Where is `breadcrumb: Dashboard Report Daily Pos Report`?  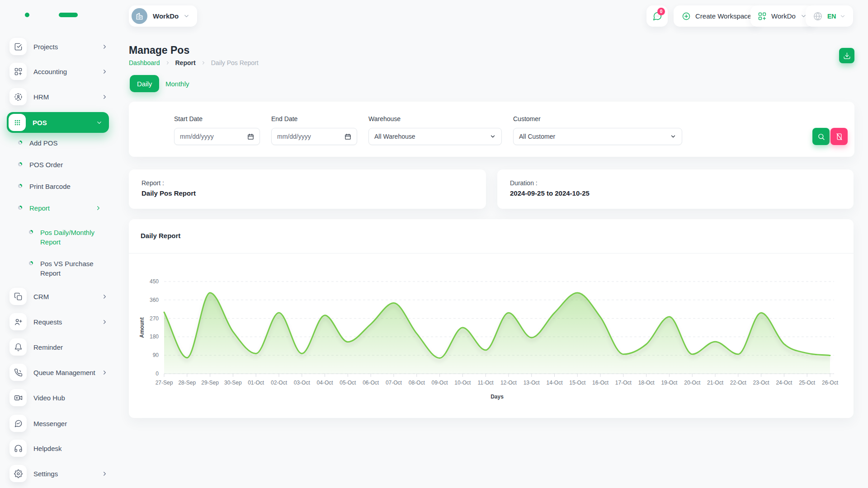 breadcrumb: Dashboard Report Daily Pos Report is located at coordinates (193, 63).